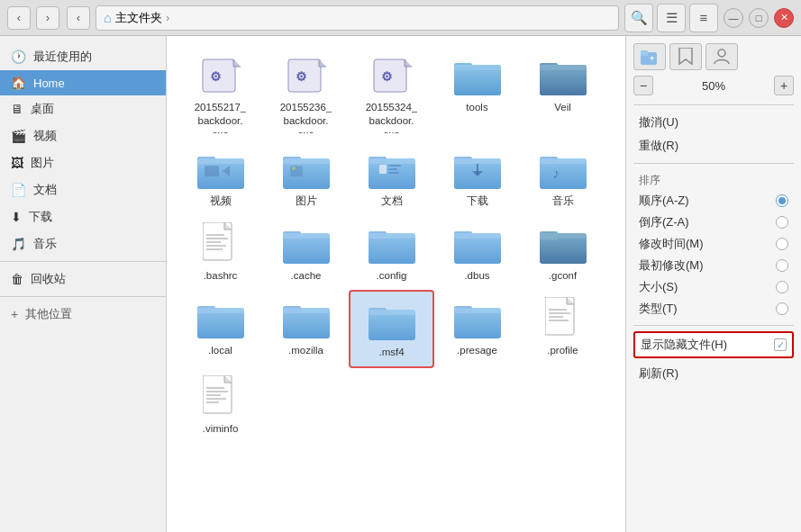  What do you see at coordinates (221, 275) in the screenshot?
I see `file-label-bashrc: .bashrc` at bounding box center [221, 275].